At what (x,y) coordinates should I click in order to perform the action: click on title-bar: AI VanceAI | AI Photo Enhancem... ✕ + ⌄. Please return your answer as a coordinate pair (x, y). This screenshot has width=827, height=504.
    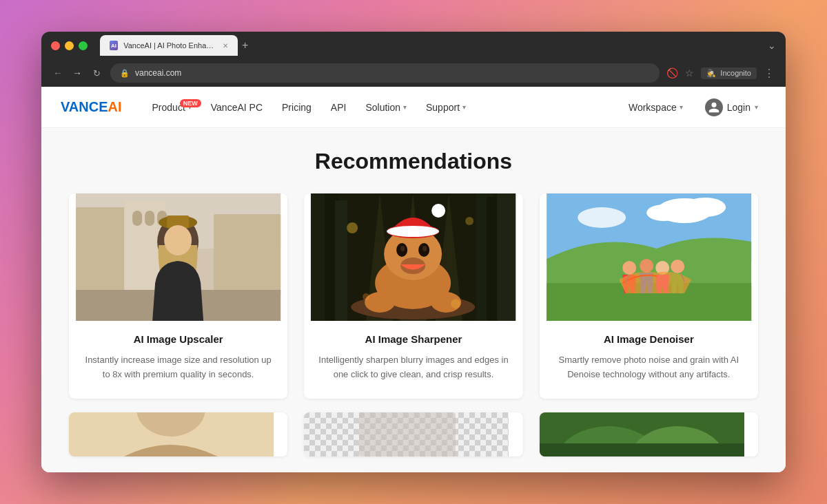
    Looking at the image, I should click on (414, 45).